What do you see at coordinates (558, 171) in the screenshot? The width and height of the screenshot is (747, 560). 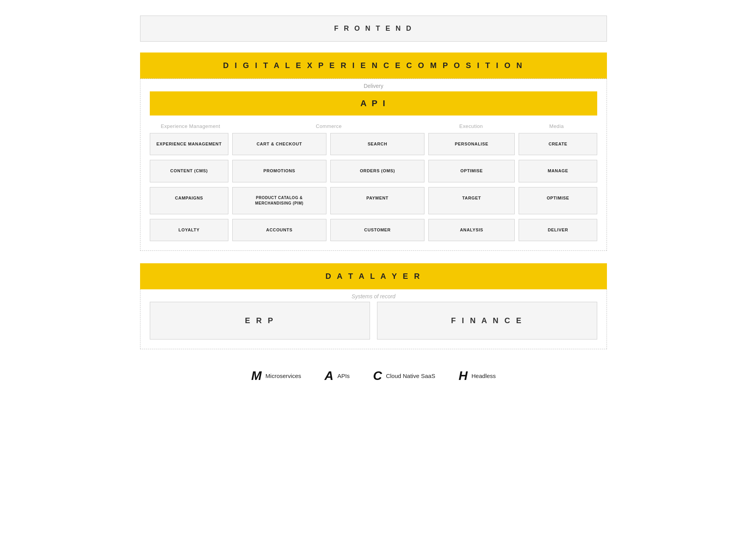 I see `service-manage: MANAGE` at bounding box center [558, 171].